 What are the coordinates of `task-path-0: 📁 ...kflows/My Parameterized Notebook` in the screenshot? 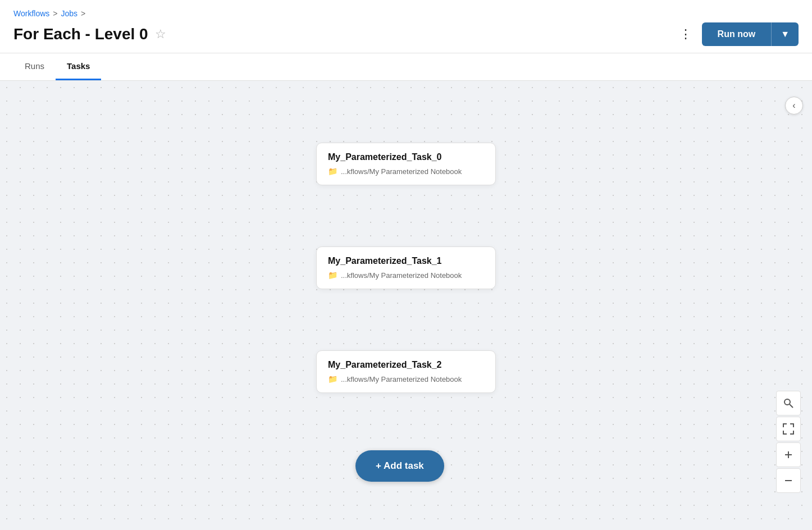 It's located at (406, 171).